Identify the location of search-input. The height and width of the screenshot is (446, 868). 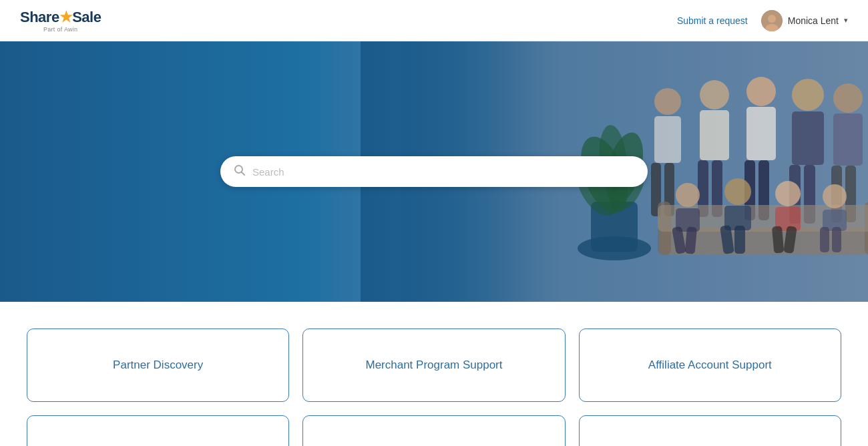
(443, 172).